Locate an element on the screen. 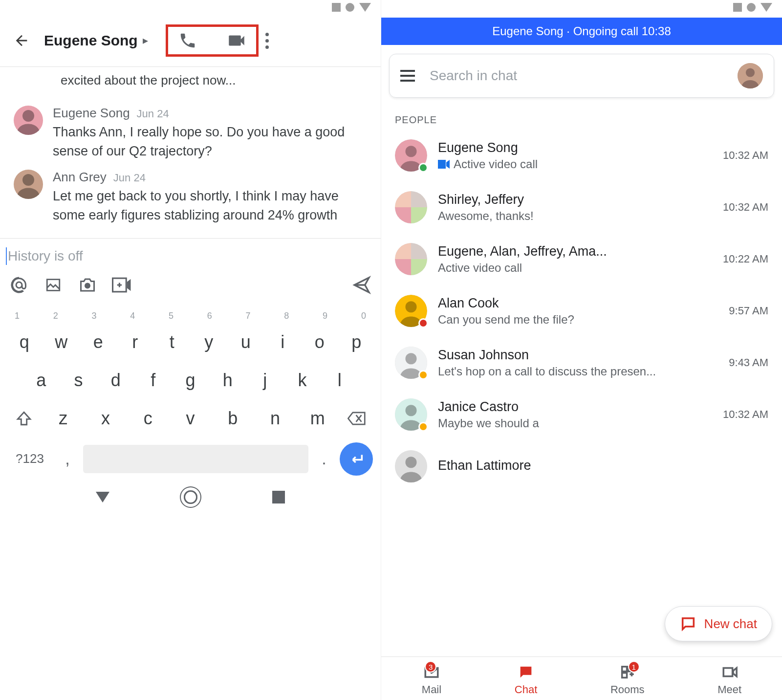  key-u: u is located at coordinates (246, 342).